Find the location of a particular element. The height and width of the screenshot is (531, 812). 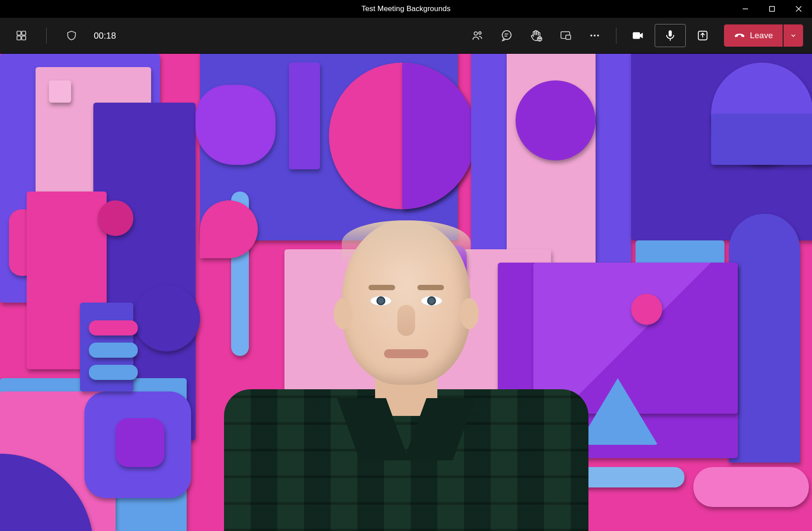

window-controls is located at coordinates (772, 9).